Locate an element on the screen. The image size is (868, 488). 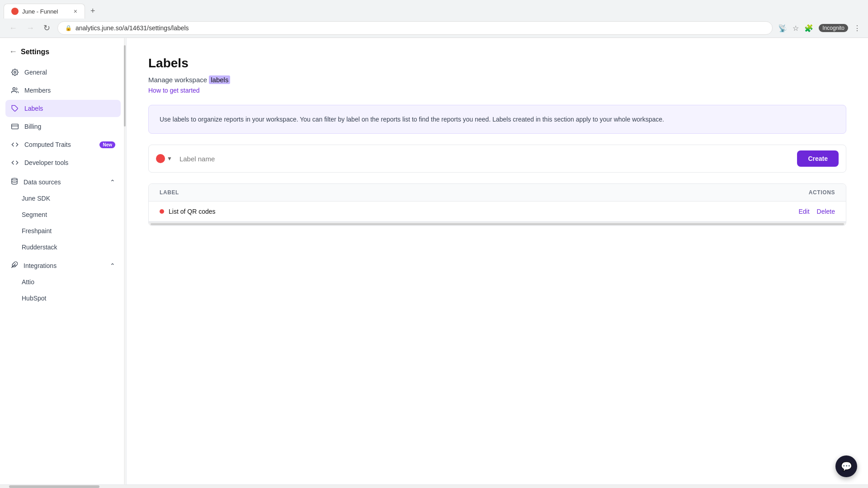
forward-button: → is located at coordinates (30, 28).